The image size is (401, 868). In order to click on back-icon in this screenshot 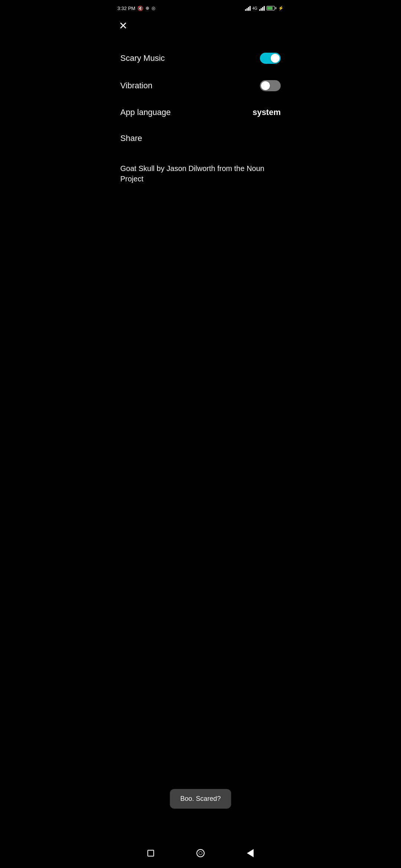, I will do `click(250, 853)`.